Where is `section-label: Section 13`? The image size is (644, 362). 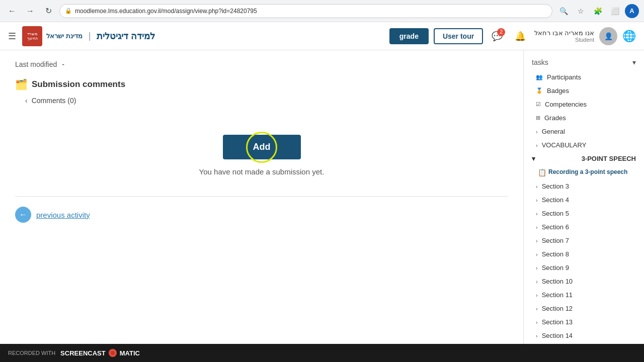
section-label: Section 13 is located at coordinates (557, 322).